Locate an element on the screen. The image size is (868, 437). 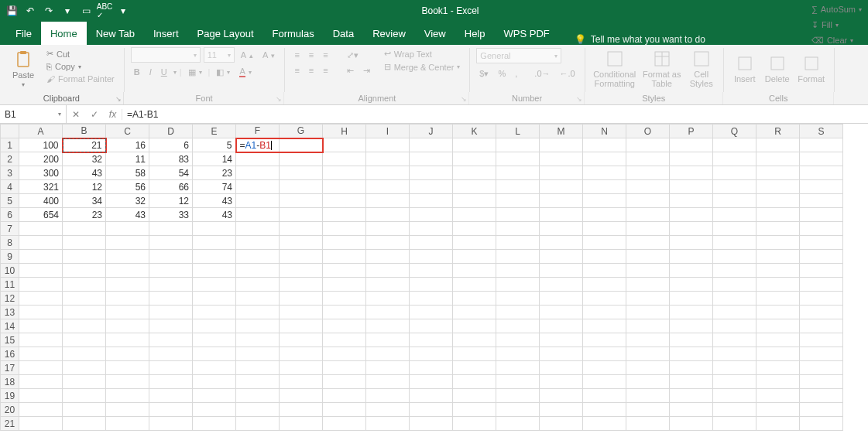
cell-S4 is located at coordinates (822, 187).